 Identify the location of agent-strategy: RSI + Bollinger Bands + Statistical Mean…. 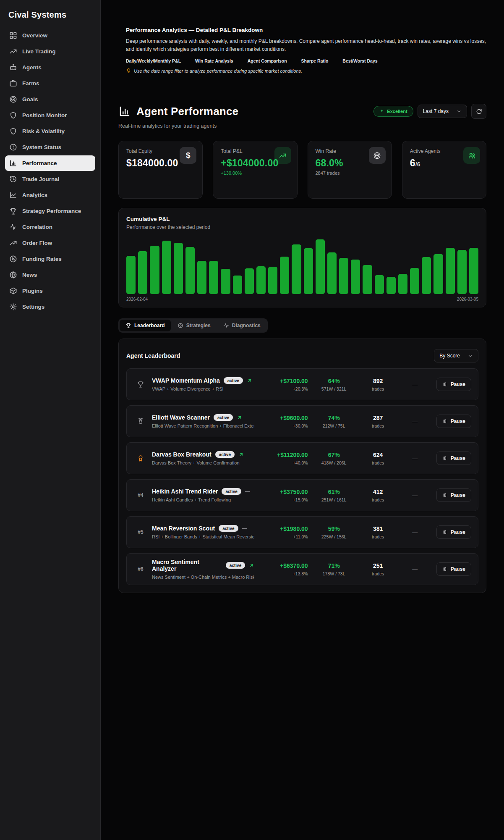
(203, 537).